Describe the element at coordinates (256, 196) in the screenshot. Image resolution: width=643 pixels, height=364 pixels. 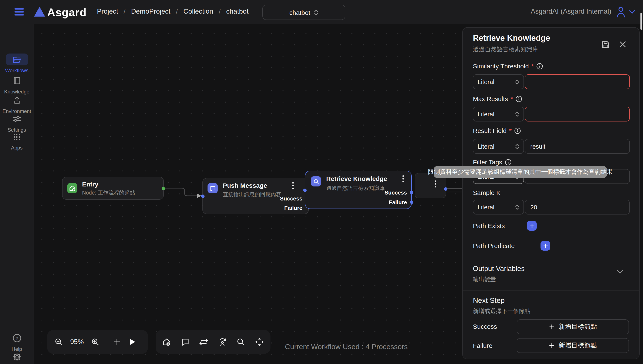
I see `node-push-message: Push Message 直接輸出訊息的回應內容 Success Failure` at that location.